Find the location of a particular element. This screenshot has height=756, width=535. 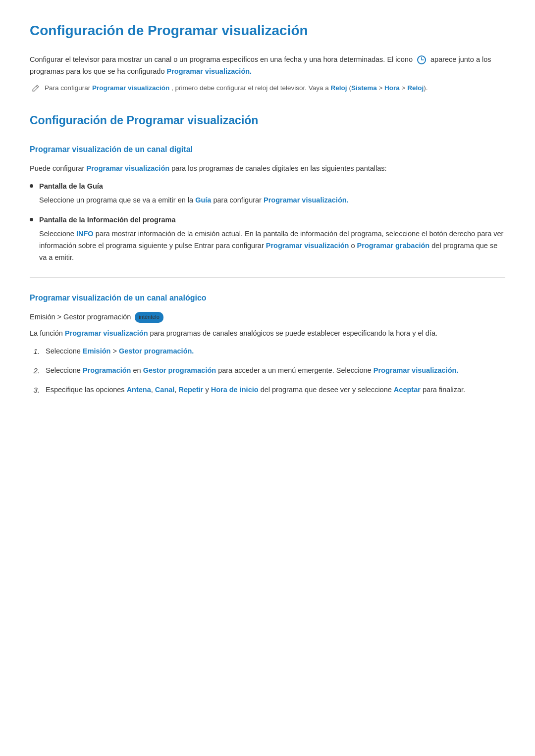

step-number-3: 3. is located at coordinates (35, 390).